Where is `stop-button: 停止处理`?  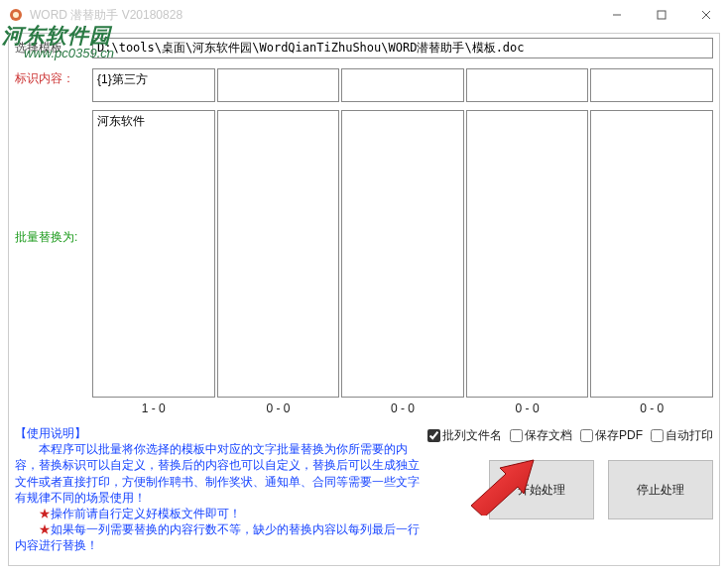 stop-button: 停止处理 is located at coordinates (661, 490).